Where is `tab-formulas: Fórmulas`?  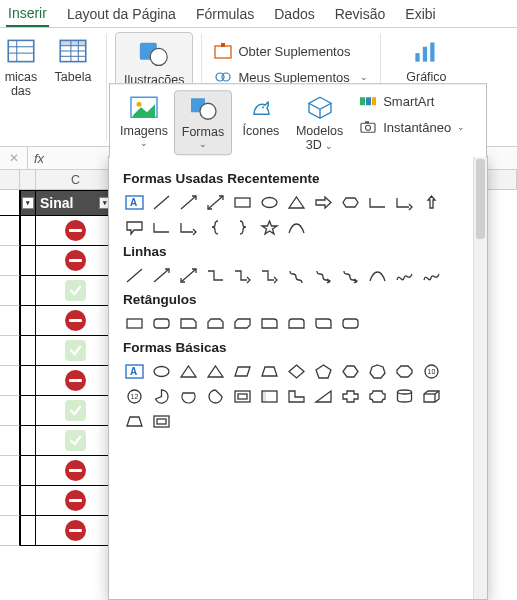
tab-formulas: Fórmulas is located at coordinates (225, 14).